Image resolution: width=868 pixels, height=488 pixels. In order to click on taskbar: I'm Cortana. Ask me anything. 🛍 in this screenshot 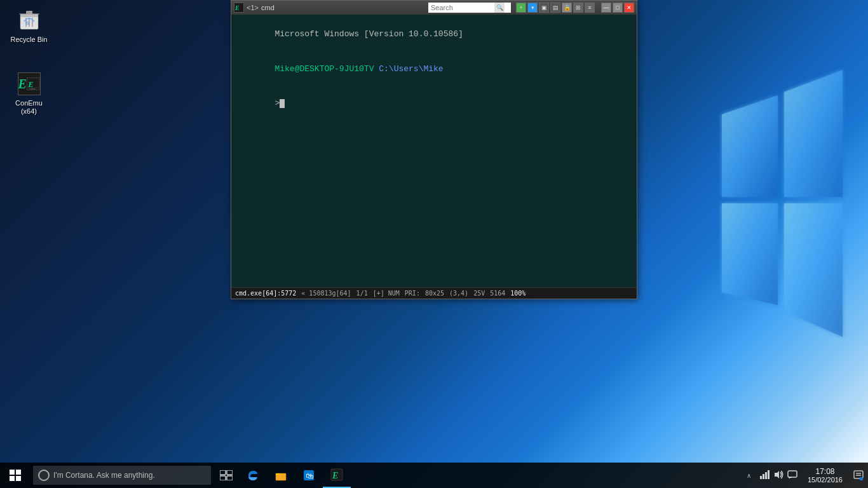, I will do `click(434, 475)`.